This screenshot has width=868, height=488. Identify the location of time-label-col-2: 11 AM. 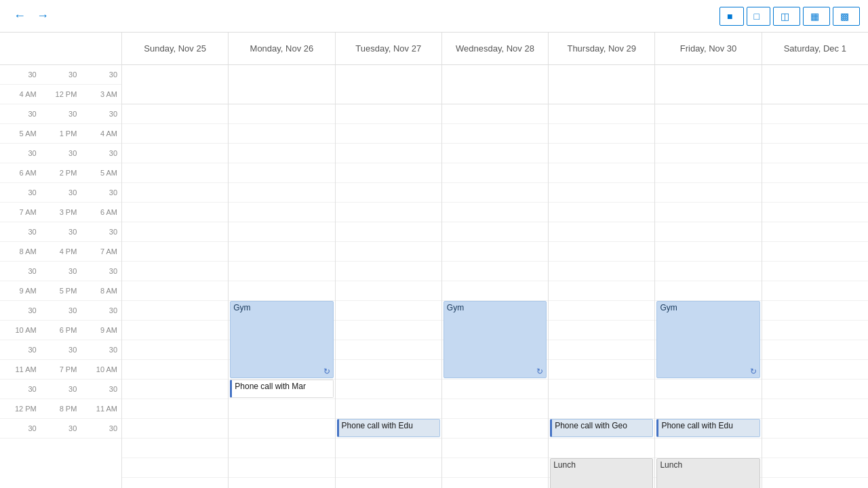
(101, 409).